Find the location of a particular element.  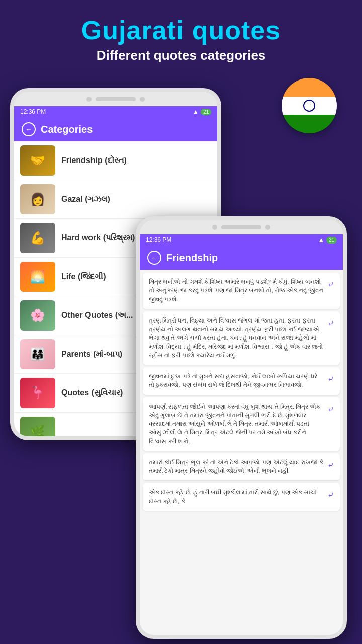

battery2-indicator: 21 is located at coordinates (332, 240).